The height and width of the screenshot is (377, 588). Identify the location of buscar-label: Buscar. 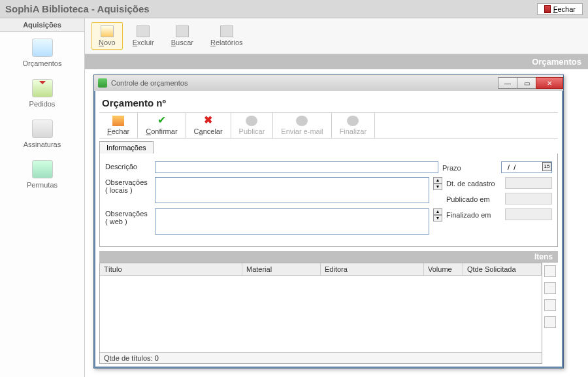
(182, 42).